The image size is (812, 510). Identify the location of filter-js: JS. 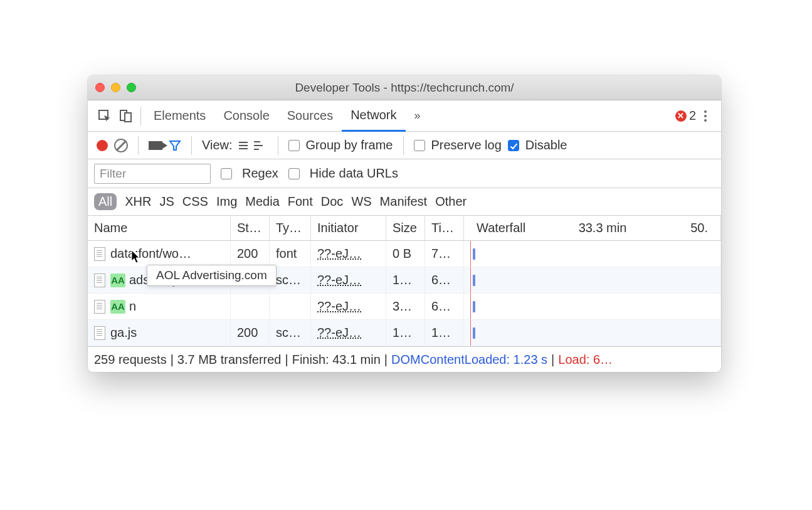
(167, 202).